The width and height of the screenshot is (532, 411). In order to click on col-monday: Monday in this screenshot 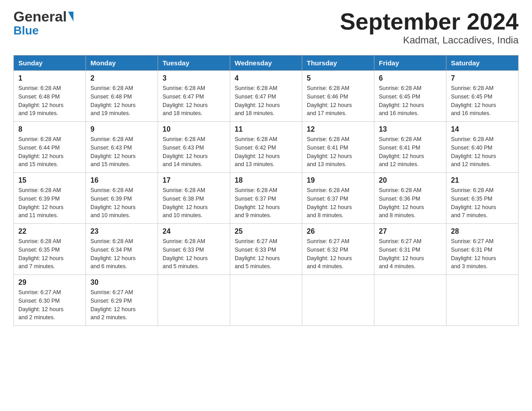, I will do `click(122, 63)`.